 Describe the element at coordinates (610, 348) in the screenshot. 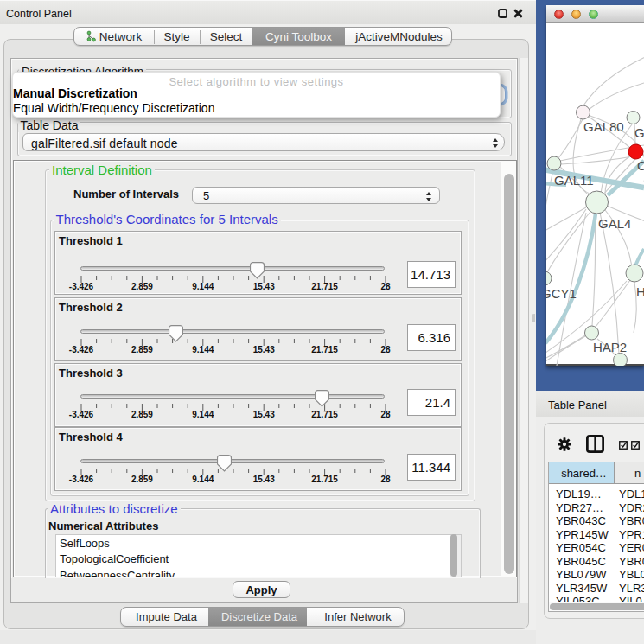

I see `svg-text: HAP2` at that location.